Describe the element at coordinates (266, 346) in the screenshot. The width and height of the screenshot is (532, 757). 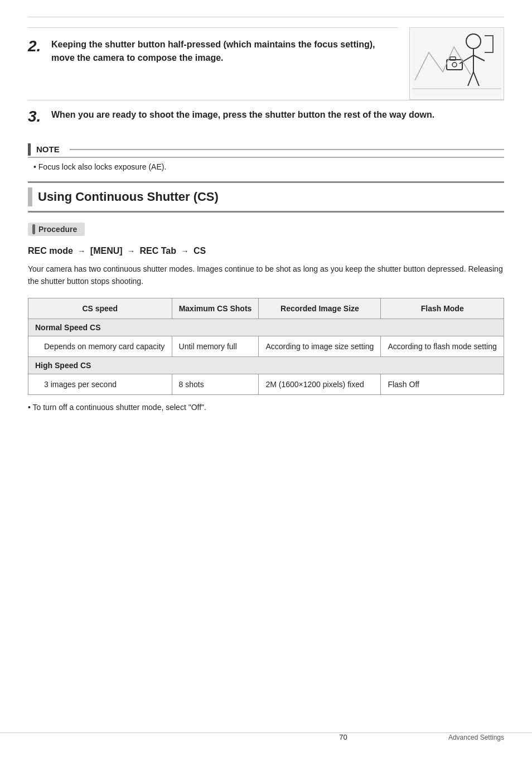
I see `cs-table: CS speed Maximum CS Shots Recorded Image…` at that location.